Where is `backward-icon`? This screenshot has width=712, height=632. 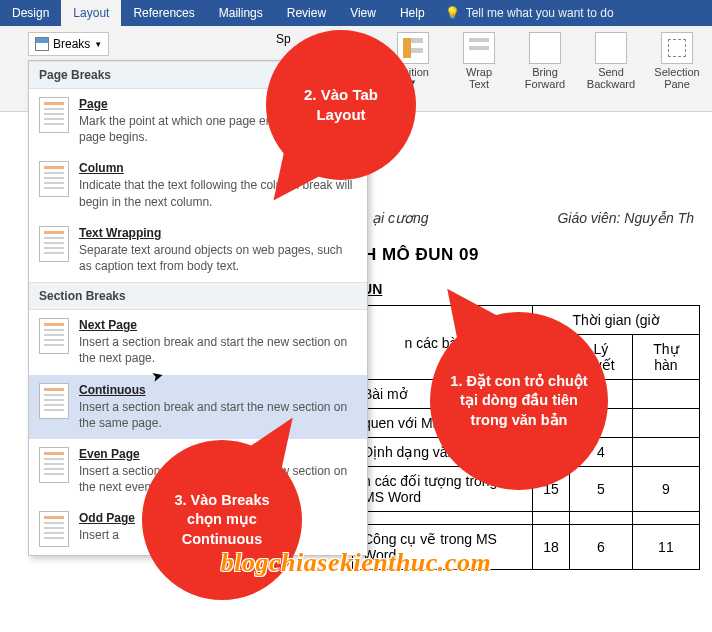
backward-icon is located at coordinates (611, 48).